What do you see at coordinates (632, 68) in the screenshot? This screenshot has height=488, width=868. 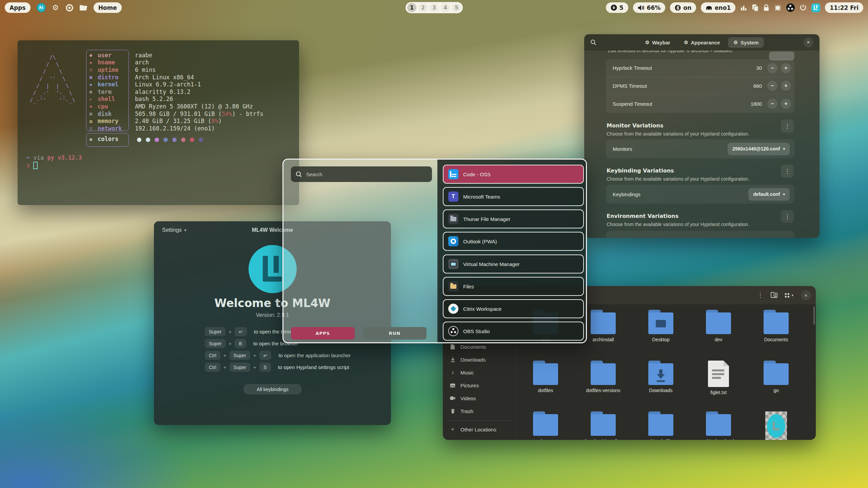 I see `timeout-label: Hyprlock Timeout` at bounding box center [632, 68].